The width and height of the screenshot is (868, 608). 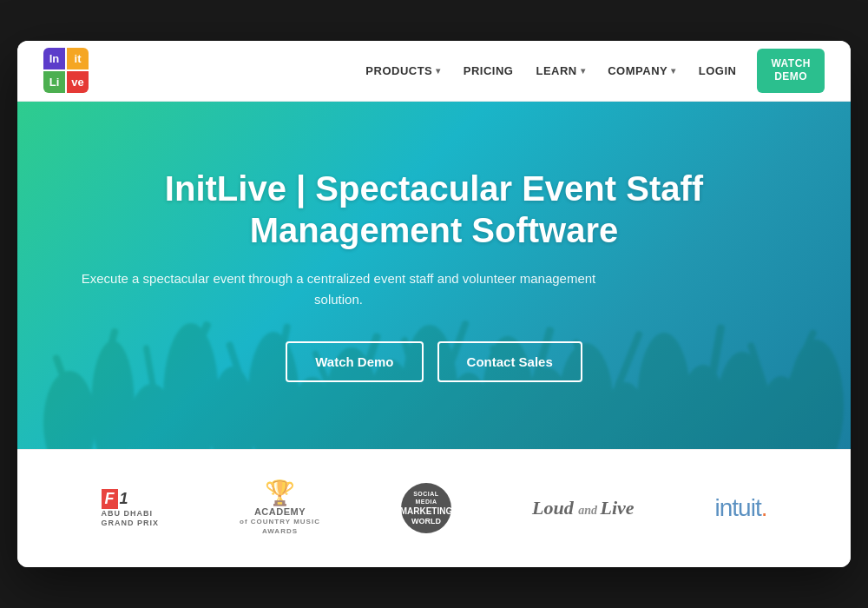 What do you see at coordinates (583, 71) in the screenshot?
I see `learn-chevron-icon: ▾` at bounding box center [583, 71].